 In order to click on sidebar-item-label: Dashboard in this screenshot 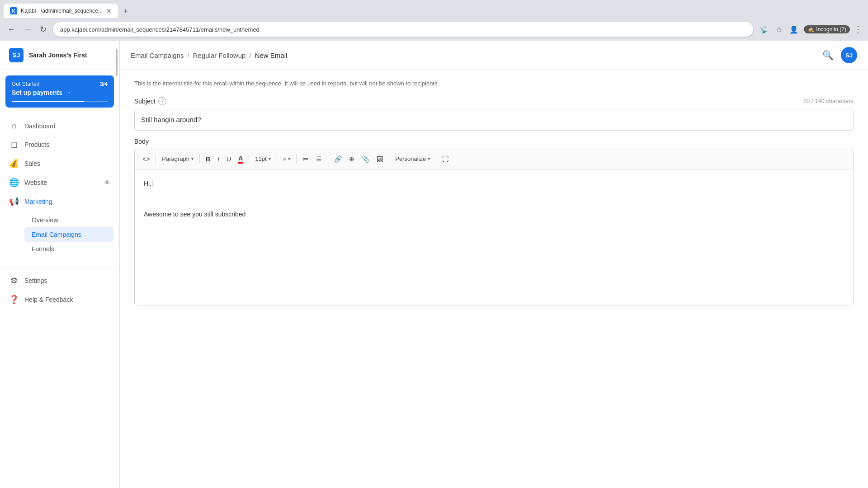, I will do `click(40, 126)`.